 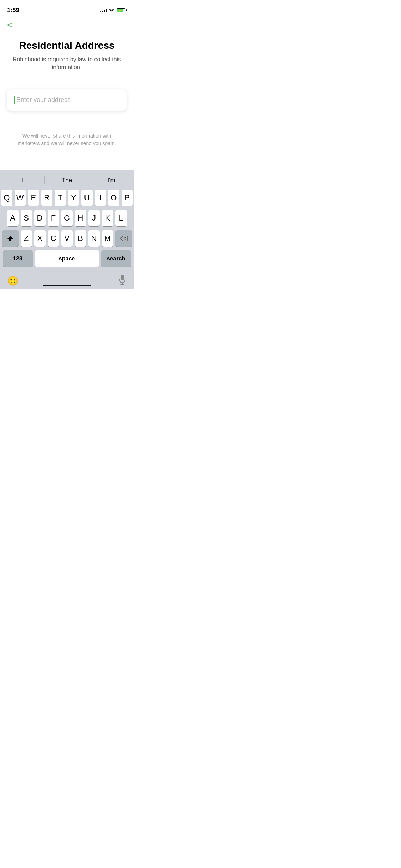 I want to click on key-h: H, so click(x=81, y=218).